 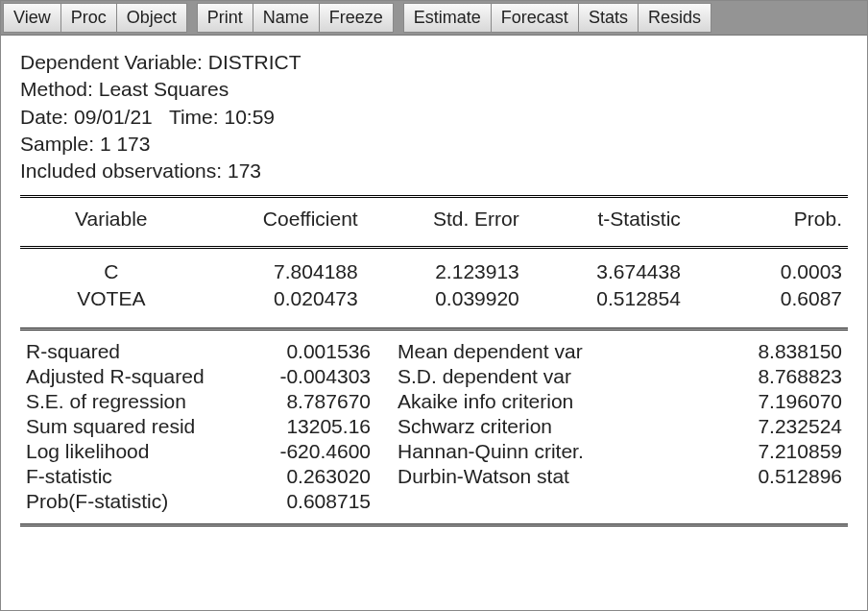 What do you see at coordinates (518, 377) in the screenshot?
I see `stat-label: S.D. dependent var` at bounding box center [518, 377].